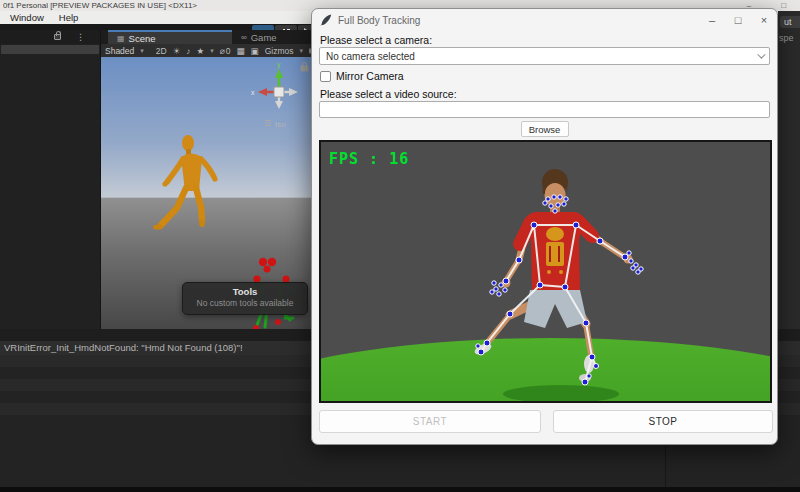 This screenshot has height=492, width=800. What do you see at coordinates (279, 65) in the screenshot?
I see `gizmo-y-label: y` at bounding box center [279, 65].